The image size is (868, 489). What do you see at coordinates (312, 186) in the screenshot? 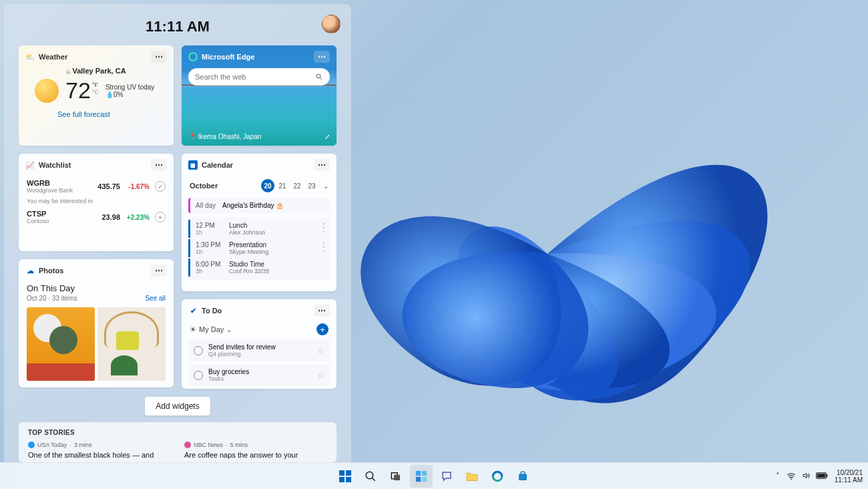
I see `calendar-day: 23` at bounding box center [312, 186].